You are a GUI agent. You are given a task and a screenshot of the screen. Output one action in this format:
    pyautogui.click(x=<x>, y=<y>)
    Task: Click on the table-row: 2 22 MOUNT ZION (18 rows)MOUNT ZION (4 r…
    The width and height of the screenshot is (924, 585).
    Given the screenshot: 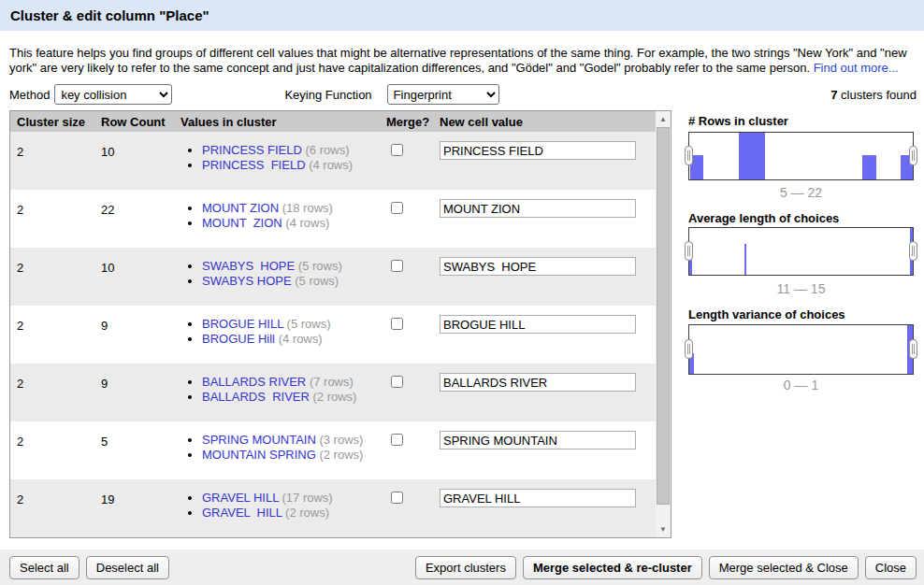 What is the action you would take?
    pyautogui.click(x=333, y=219)
    